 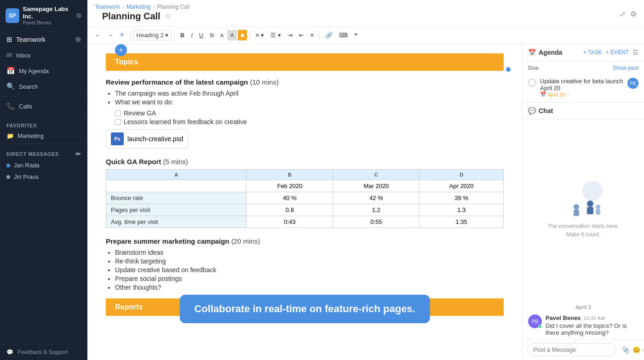 What do you see at coordinates (167, 17) in the screenshot?
I see `star-icon: ☆` at bounding box center [167, 17].